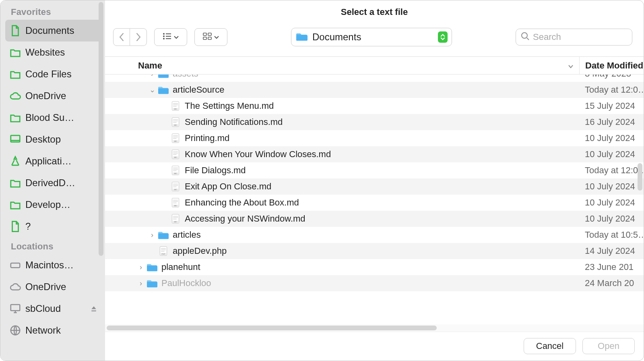 The height and width of the screenshot is (361, 644). Describe the element at coordinates (54, 161) in the screenshot. I see `sidebar-item-applications: Applicati…` at that location.